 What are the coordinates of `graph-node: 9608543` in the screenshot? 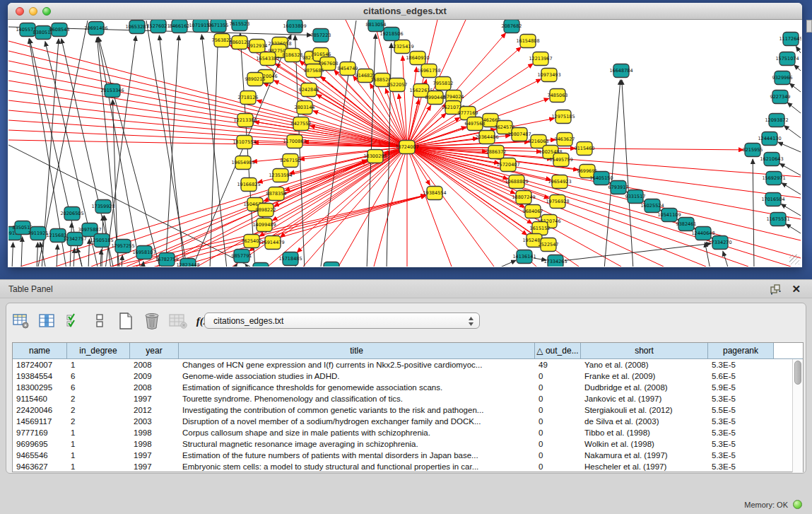 It's located at (59, 30).